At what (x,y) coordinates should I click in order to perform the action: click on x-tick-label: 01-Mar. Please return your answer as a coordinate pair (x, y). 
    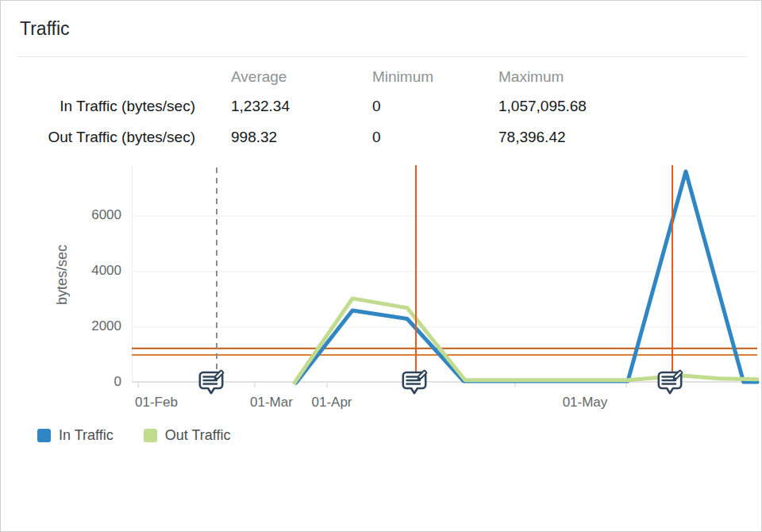
    Looking at the image, I should click on (271, 403).